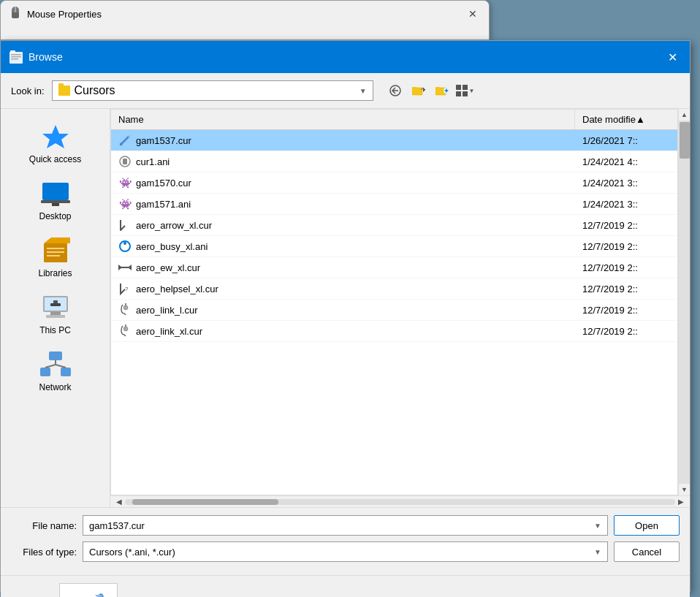  What do you see at coordinates (55, 216) in the screenshot?
I see `desktop-label: Desktop` at bounding box center [55, 216].